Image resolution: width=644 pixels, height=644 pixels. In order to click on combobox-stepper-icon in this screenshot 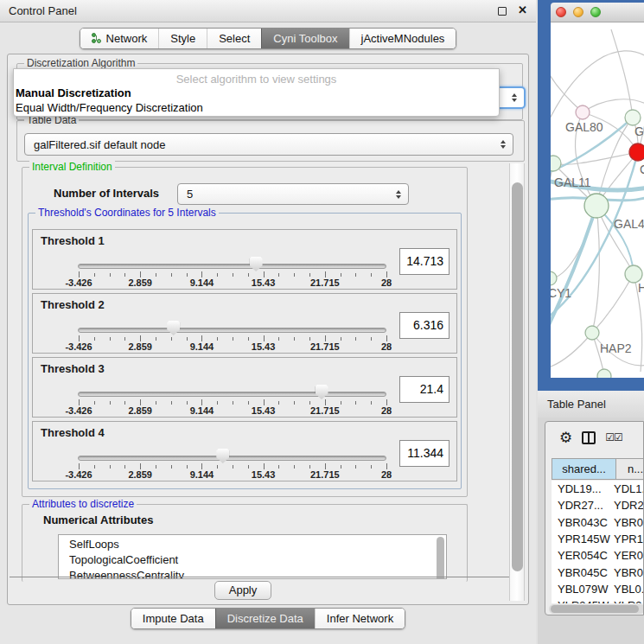, I will do `click(503, 144)`.